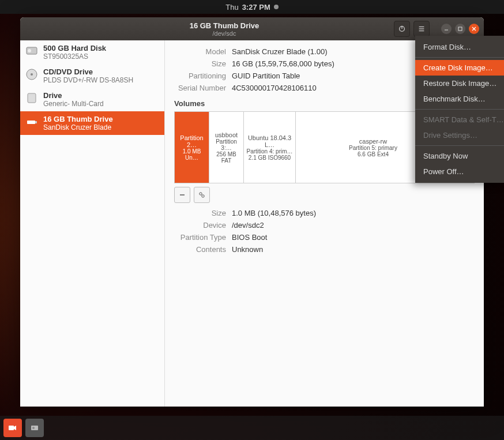  I want to click on close-button, so click(474, 29).